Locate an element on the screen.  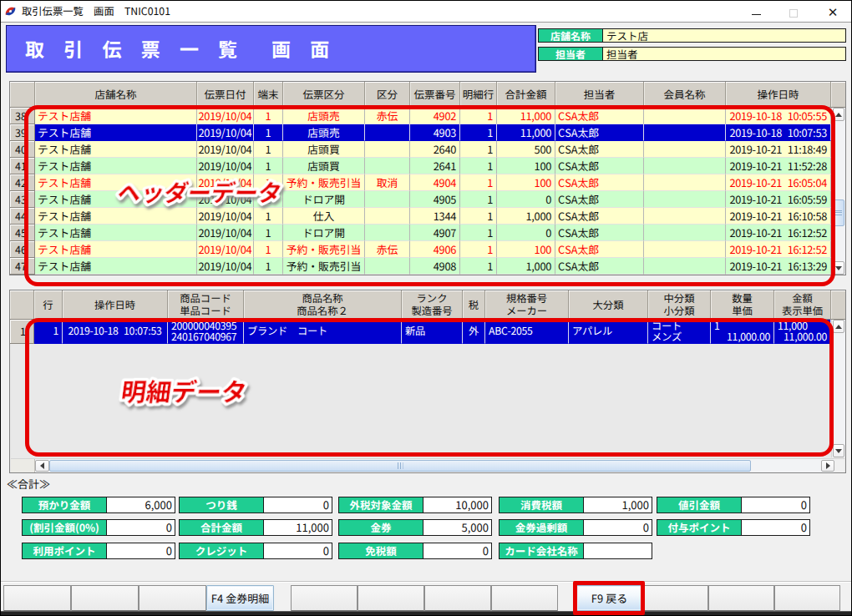
function-button-f11 is located at coordinates (742, 598).